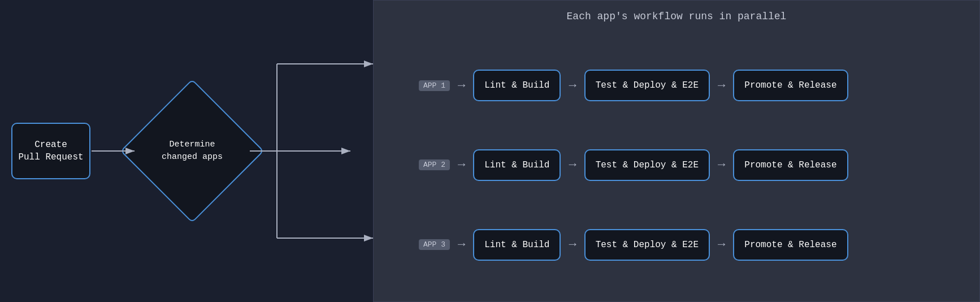 This screenshot has width=980, height=302. I want to click on app2-label: APP 2, so click(434, 165).